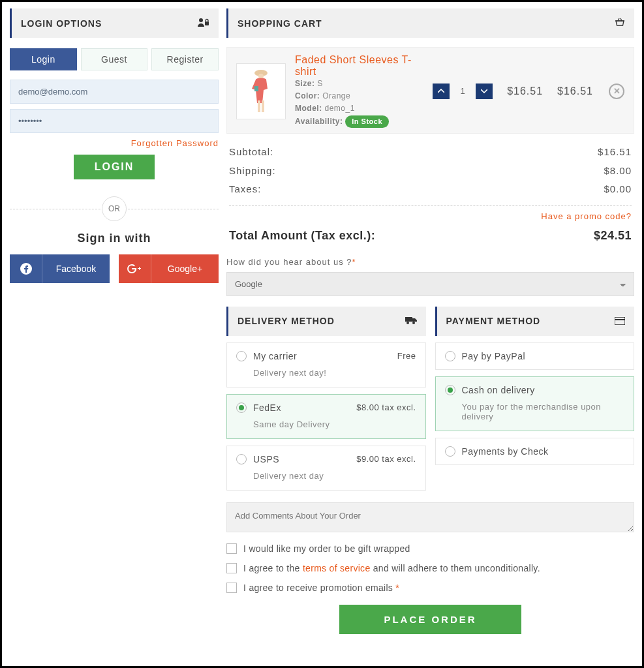 The image size is (644, 668). What do you see at coordinates (266, 459) in the screenshot?
I see `delivery-name: USPS` at bounding box center [266, 459].